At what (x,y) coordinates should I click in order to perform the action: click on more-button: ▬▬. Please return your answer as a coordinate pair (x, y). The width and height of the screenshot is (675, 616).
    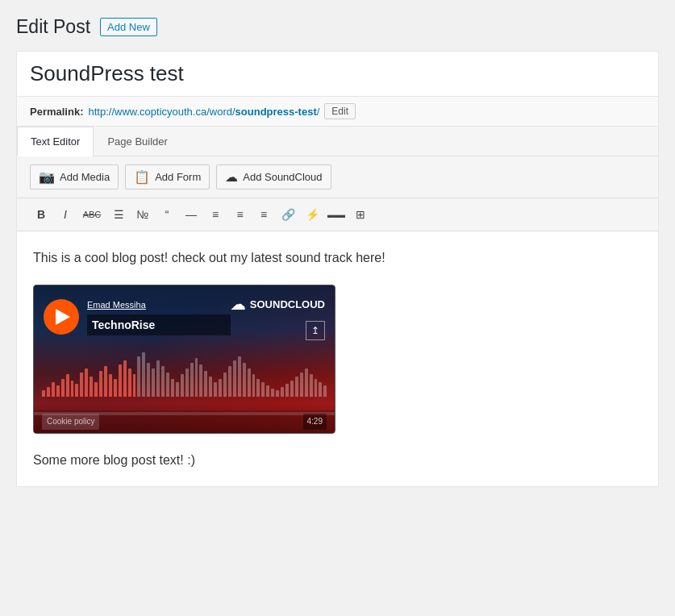
    Looking at the image, I should click on (336, 214).